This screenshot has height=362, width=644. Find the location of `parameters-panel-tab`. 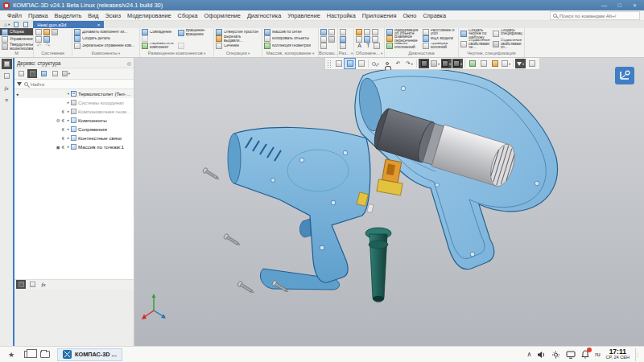

parameters-panel-tab is located at coordinates (6, 76).